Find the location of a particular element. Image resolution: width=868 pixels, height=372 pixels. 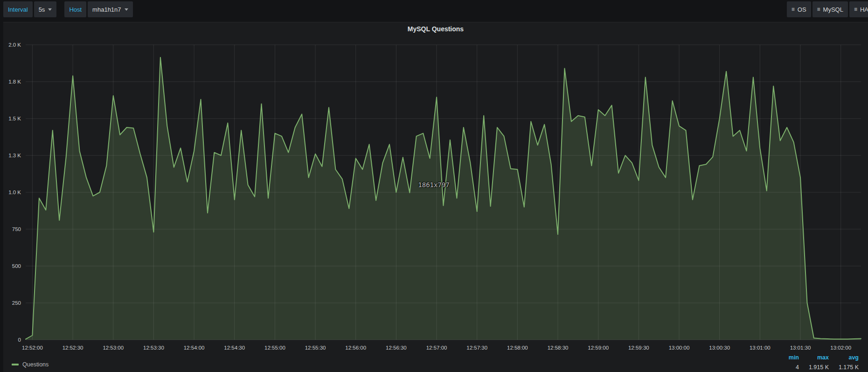

x-axis-tick-label: 12:52:00 is located at coordinates (33, 348).